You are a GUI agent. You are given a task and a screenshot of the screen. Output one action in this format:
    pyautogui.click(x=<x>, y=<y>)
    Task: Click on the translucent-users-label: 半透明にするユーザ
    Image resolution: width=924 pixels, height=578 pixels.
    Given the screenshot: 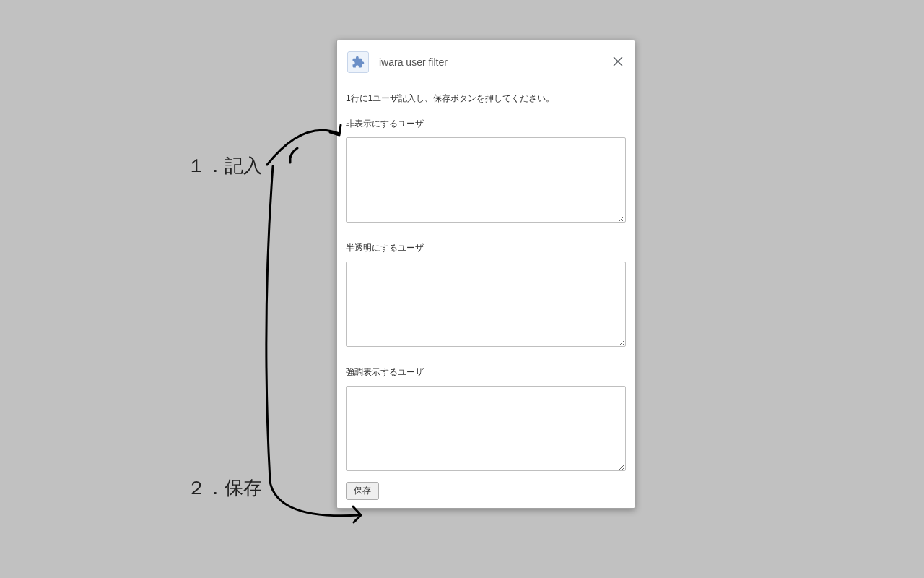 What is the action you would take?
    pyautogui.click(x=486, y=249)
    